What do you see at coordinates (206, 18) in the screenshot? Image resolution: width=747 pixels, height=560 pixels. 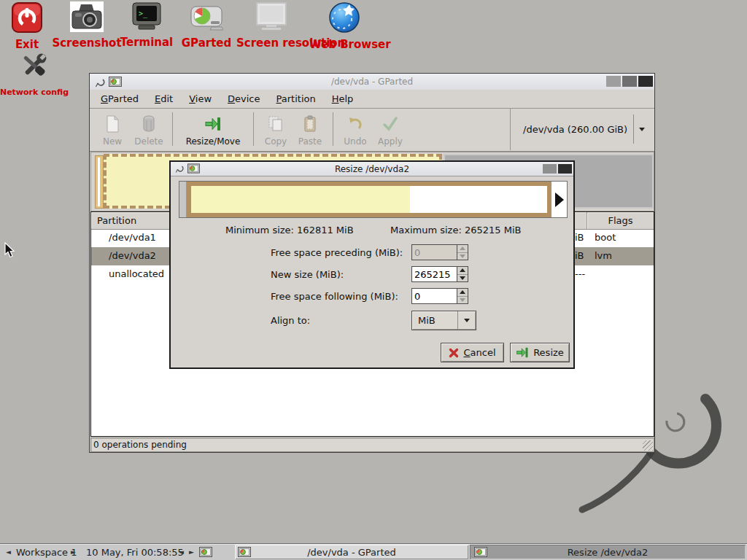 I see `gparted-disk-icon` at bounding box center [206, 18].